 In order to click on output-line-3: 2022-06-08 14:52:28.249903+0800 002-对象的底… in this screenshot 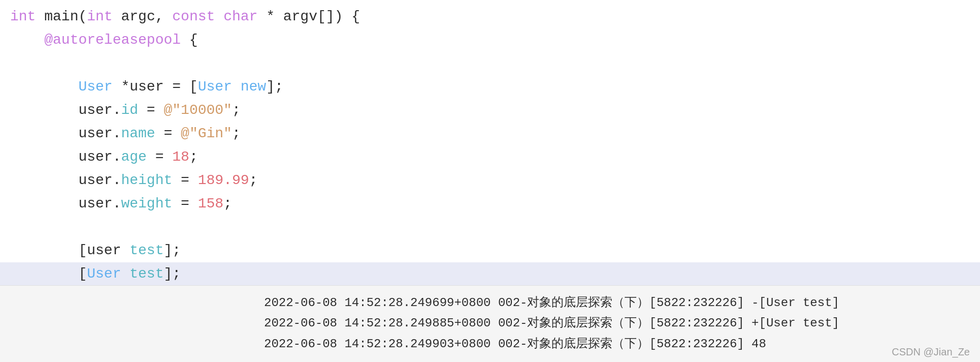, I will do `click(617, 345)`.